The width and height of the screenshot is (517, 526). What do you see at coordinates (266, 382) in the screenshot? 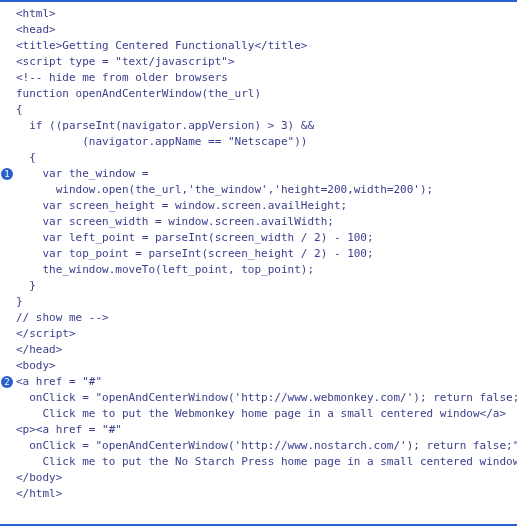
I see `code-text: <a href = "#"` at bounding box center [266, 382].